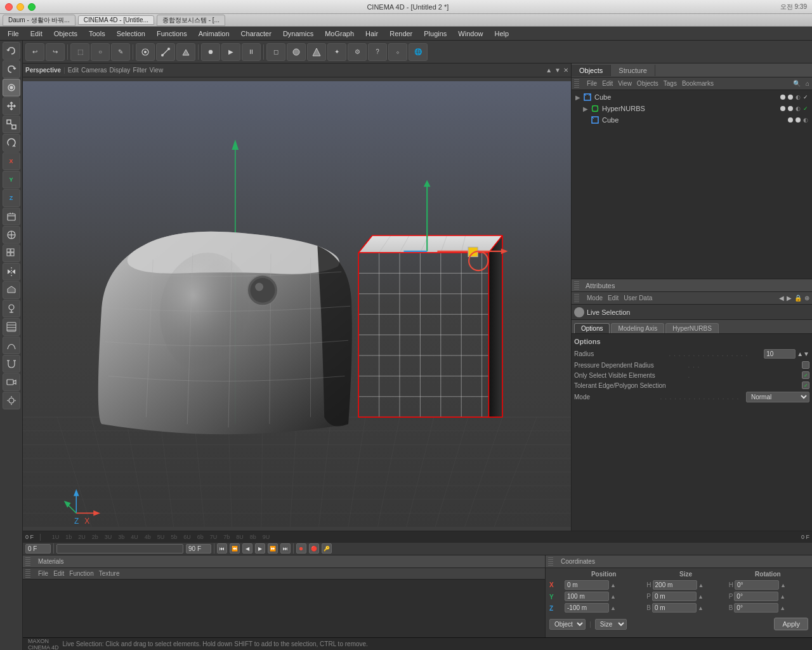  Describe the element at coordinates (803, 354) in the screenshot. I see `attr-stepper-radius: ▲▼` at that location.